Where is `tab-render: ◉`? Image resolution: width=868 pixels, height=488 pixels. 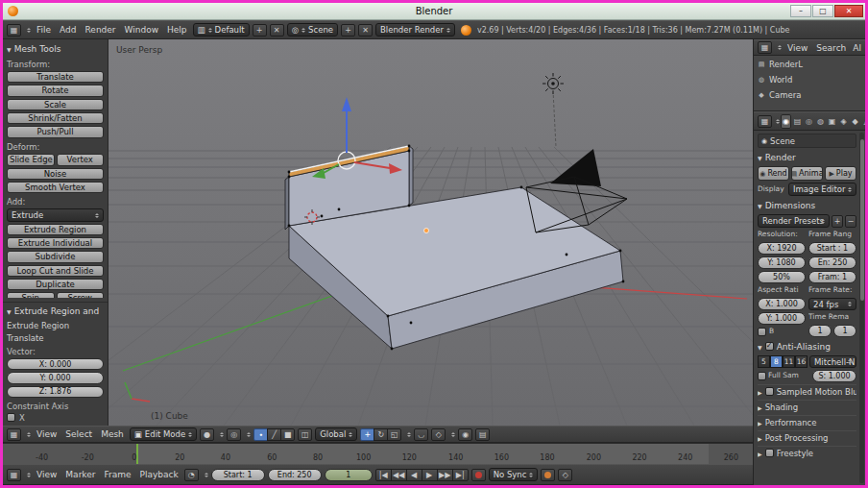
tab-render: ◉ is located at coordinates (785, 121).